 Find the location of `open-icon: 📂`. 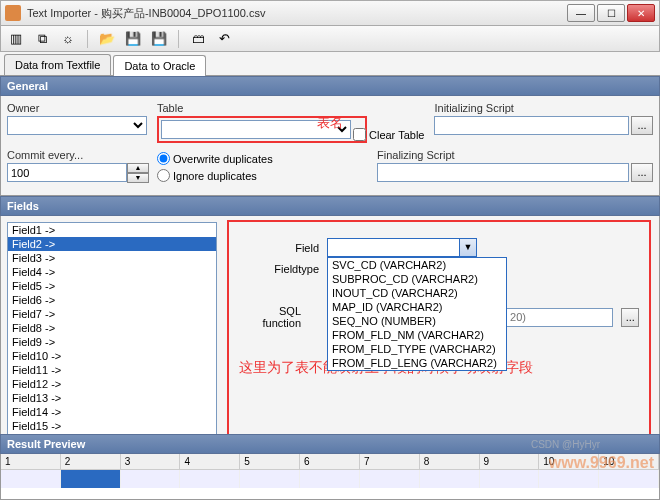

open-icon: 📂 is located at coordinates (107, 39).